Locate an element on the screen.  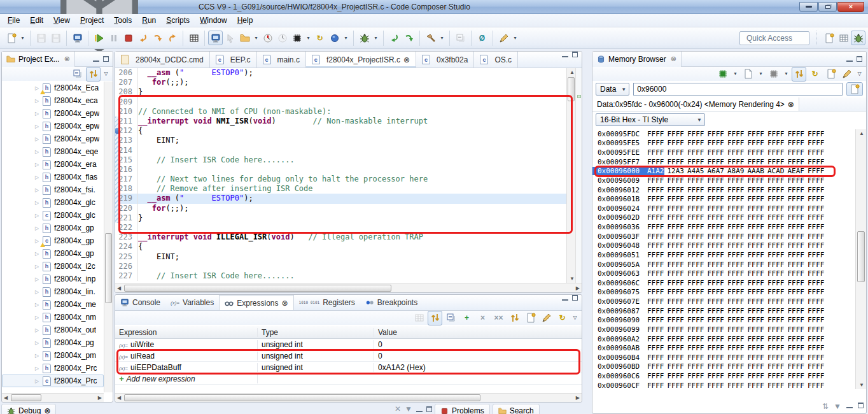
memory-value: A4A5 is located at coordinates (696, 171).